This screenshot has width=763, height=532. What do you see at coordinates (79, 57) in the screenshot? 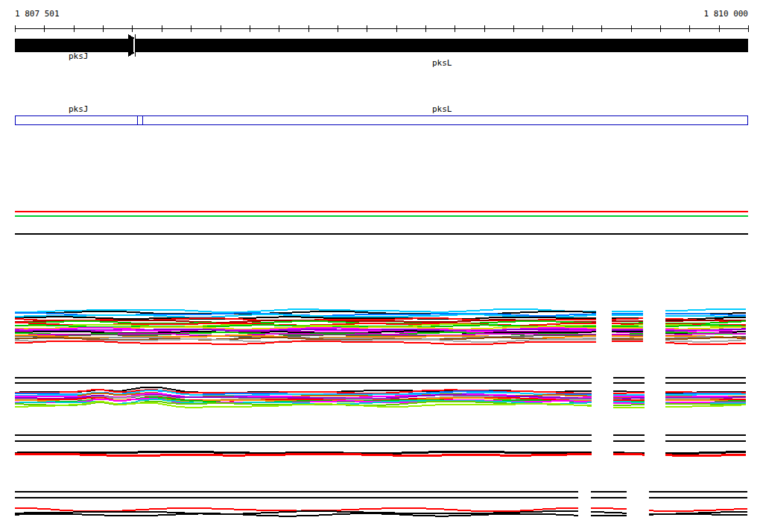
I see `gene-label-pksJ-bar: pksJ` at bounding box center [79, 57].